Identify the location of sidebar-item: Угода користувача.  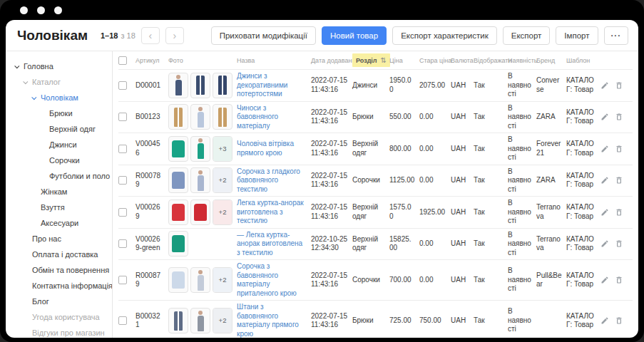
(58, 317).